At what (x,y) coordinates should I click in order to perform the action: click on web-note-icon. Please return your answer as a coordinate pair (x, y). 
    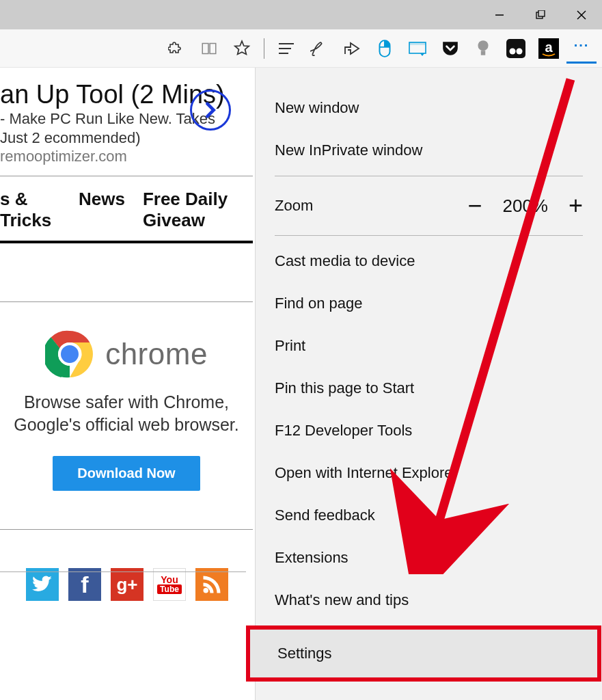
    Looking at the image, I should click on (319, 49).